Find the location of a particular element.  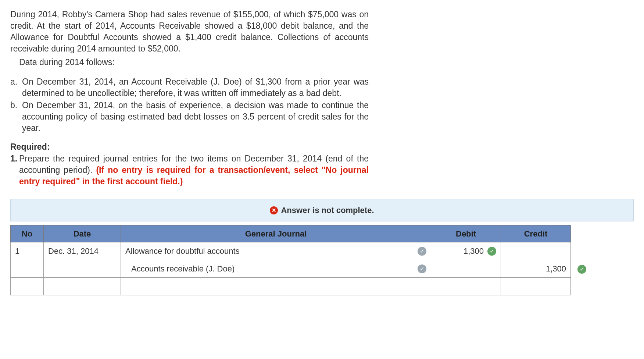

header-date: Date is located at coordinates (82, 234).